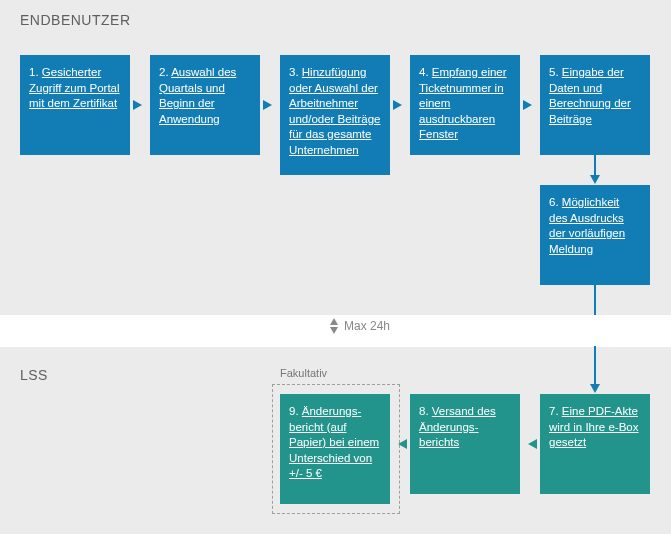 Image resolution: width=671 pixels, height=534 pixels. I want to click on step-1: 1. Gesicherter Zugriff zum Portal mit de…, so click(75, 105).